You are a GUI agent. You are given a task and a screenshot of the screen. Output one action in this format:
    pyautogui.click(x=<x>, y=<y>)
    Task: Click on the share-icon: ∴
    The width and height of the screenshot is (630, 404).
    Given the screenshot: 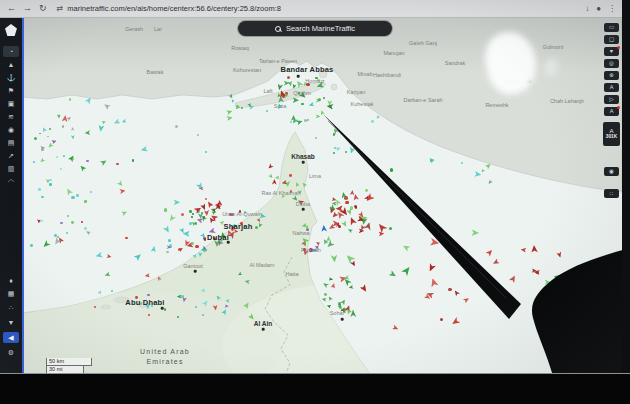 What is the action you would take?
    pyautogui.click(x=11, y=308)
    